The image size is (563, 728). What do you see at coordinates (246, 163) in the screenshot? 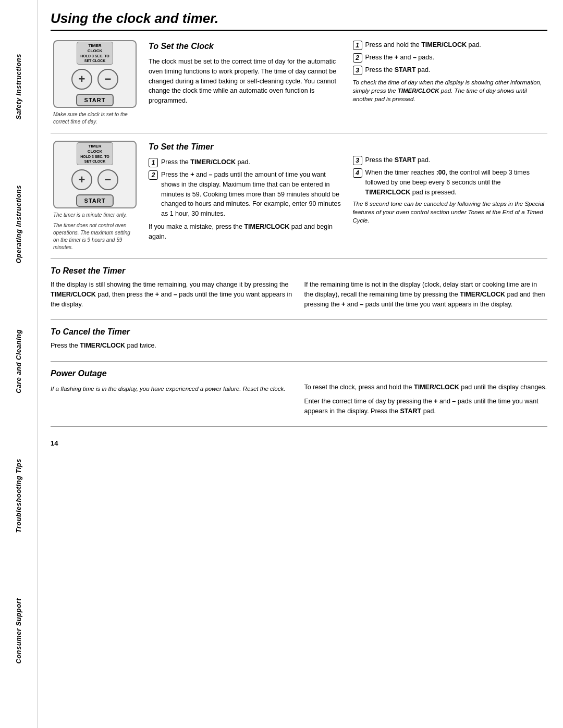
I see `set-timer-step-1: 1 Press the TIMER/CLOCK pad.` at bounding box center [246, 163].